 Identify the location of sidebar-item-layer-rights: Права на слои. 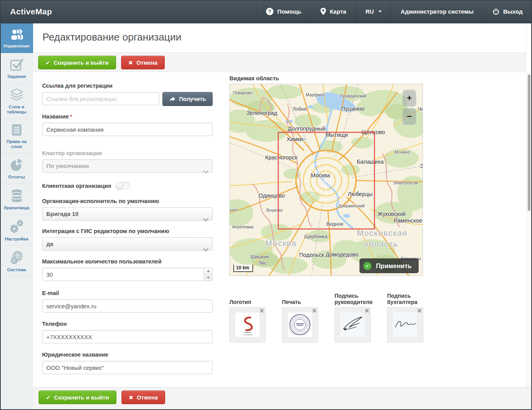
(16, 136).